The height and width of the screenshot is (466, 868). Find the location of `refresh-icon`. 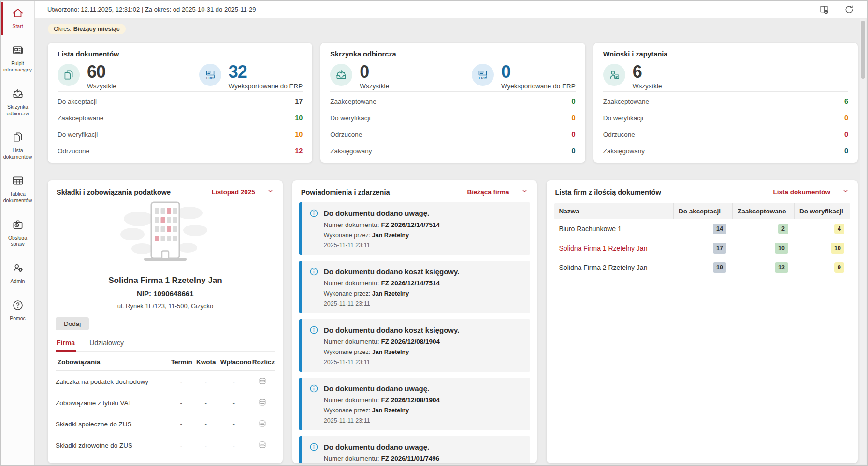

refresh-icon is located at coordinates (849, 10).